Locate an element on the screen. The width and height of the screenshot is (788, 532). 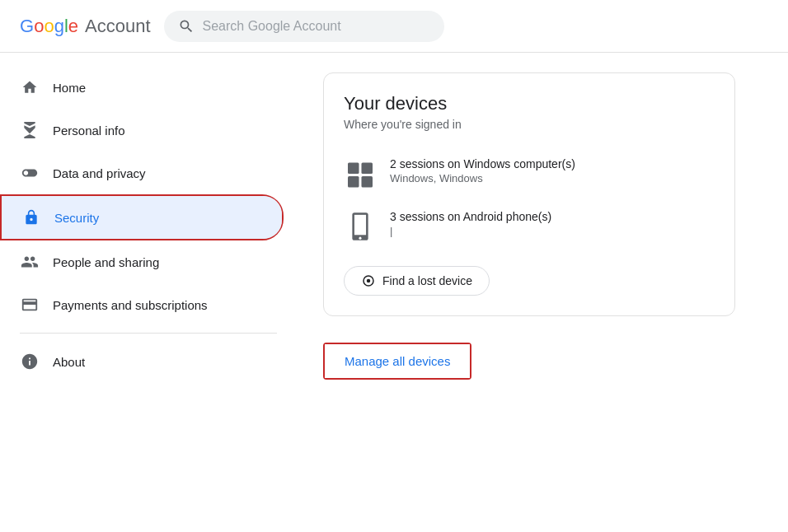
manage-all-wrapper: Manage all devices is located at coordinates (397, 361).